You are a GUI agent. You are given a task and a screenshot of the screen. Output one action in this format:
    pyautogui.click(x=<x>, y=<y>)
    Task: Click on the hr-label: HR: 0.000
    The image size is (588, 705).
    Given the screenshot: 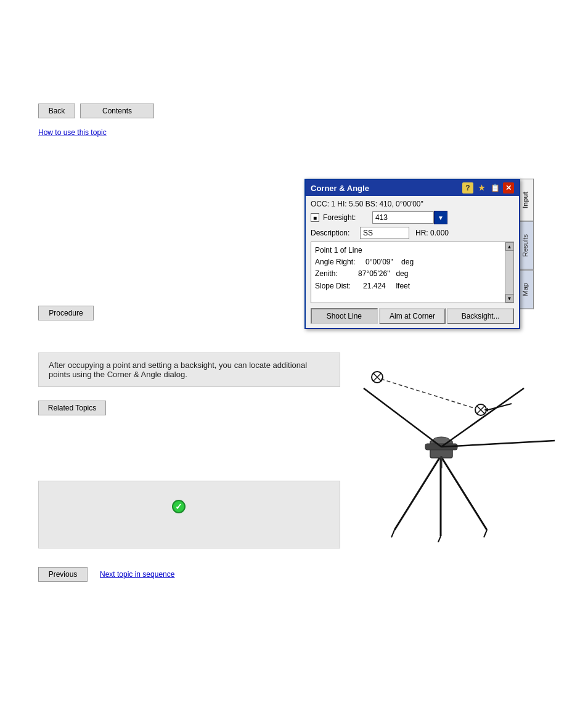 What is the action you would take?
    pyautogui.click(x=432, y=233)
    